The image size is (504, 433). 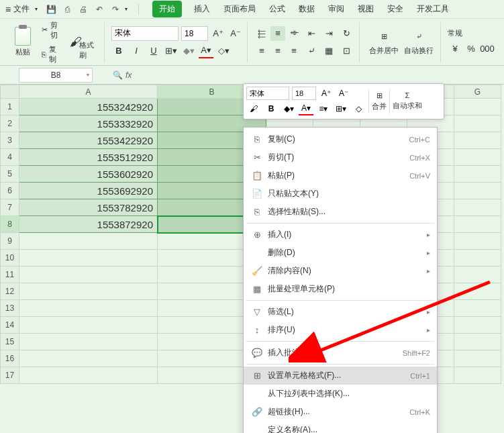 I want to click on mini-font-color: A▾, so click(x=306, y=109).